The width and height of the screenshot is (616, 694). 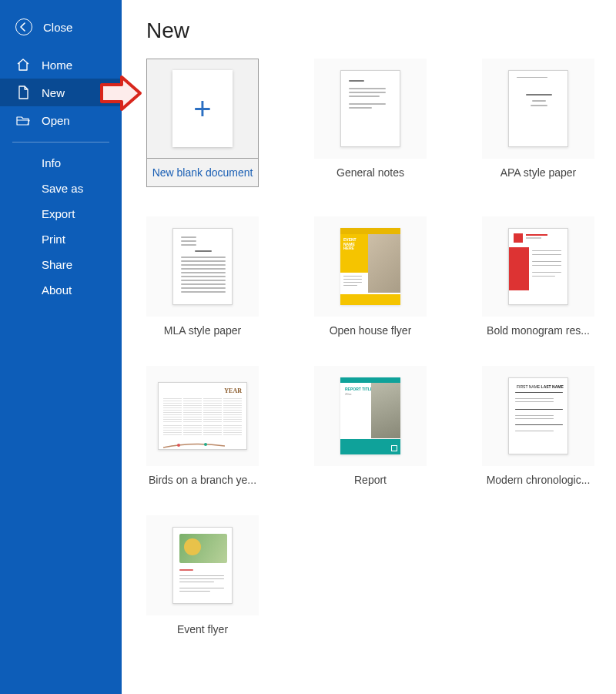 What do you see at coordinates (539, 173) in the screenshot?
I see `template-label: APA style paper` at bounding box center [539, 173].